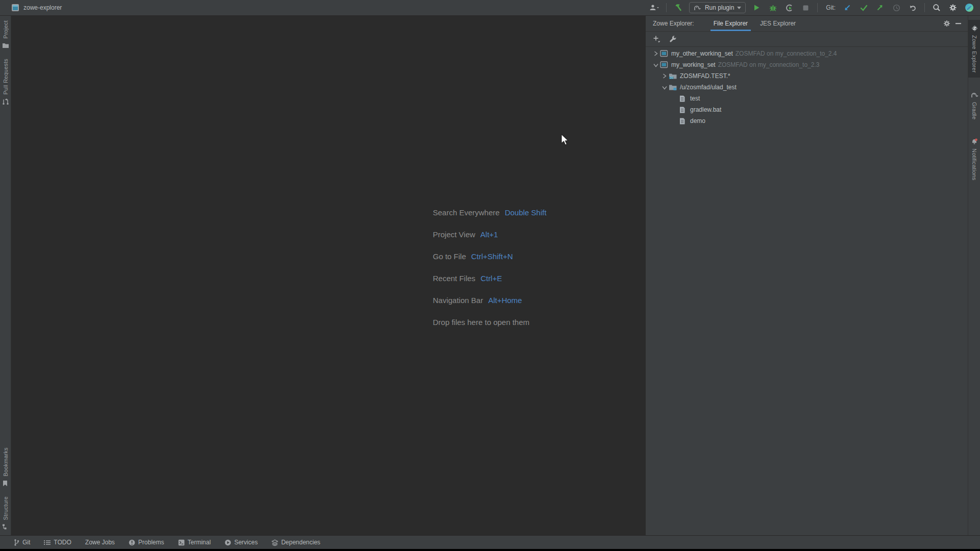  What do you see at coordinates (947, 23) in the screenshot?
I see `tool-window-gear-icon` at bounding box center [947, 23].